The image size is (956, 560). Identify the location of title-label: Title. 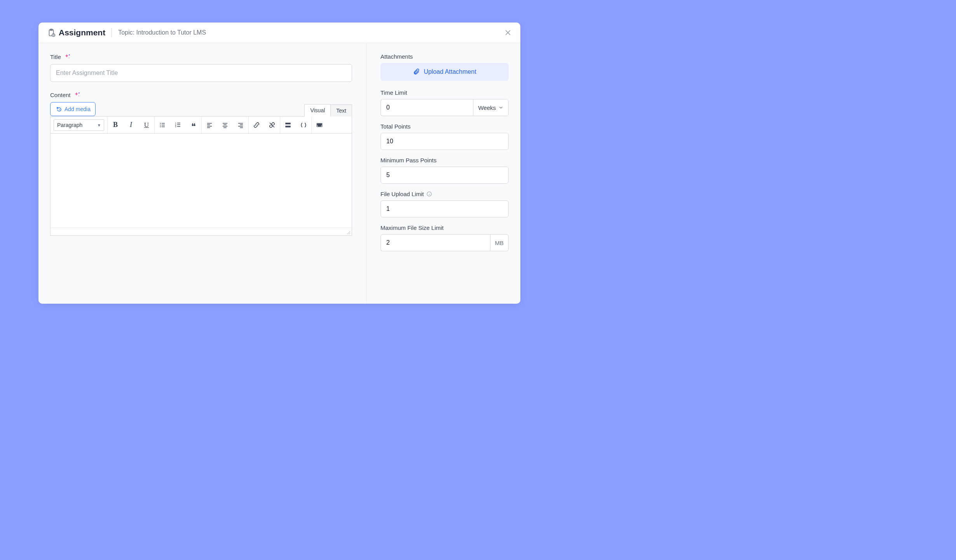
(201, 57).